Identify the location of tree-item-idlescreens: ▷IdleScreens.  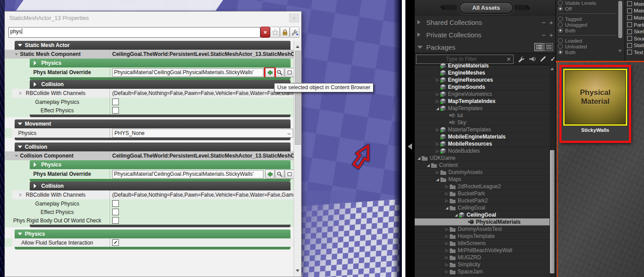
(482, 243).